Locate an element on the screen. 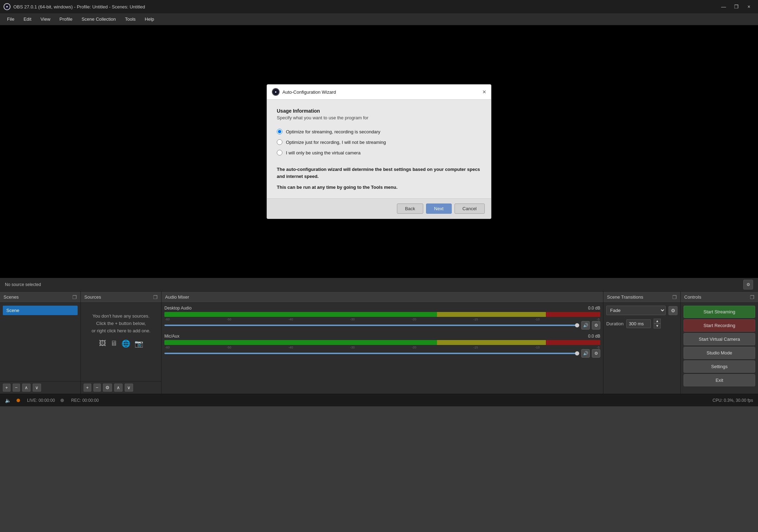  controls-panel-icon: ❐ is located at coordinates (752, 297).